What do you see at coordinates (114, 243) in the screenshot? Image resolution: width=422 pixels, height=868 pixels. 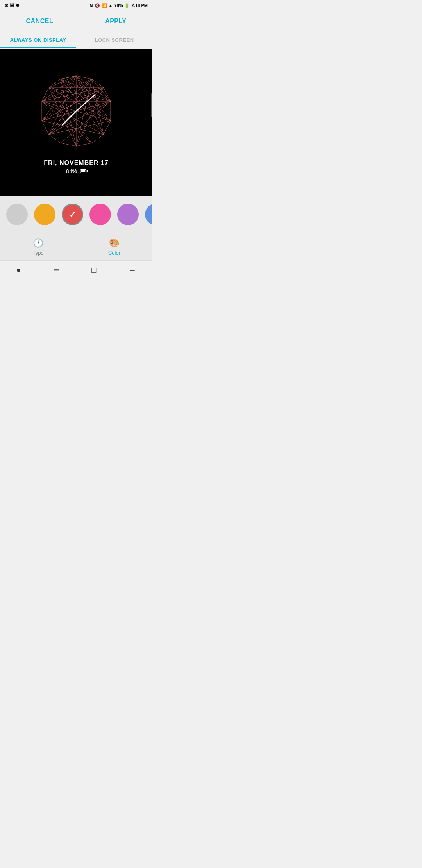 I see `color-palette-icon: 🎨` at bounding box center [114, 243].